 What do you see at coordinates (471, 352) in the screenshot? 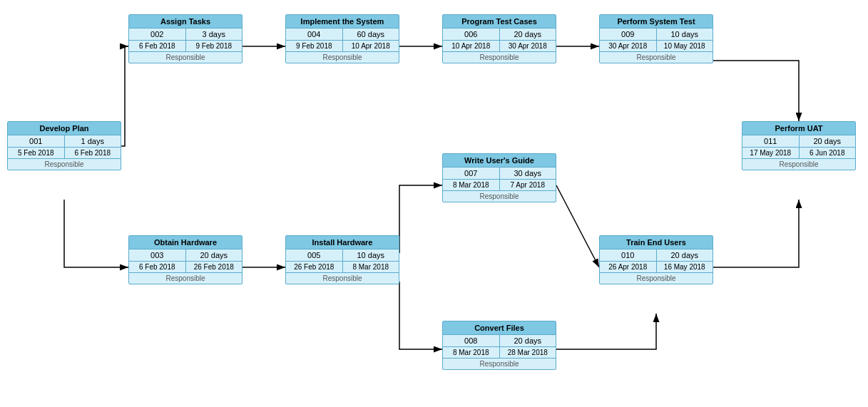
I see `task-start-convert-files: 8 Mar 2018` at bounding box center [471, 352].